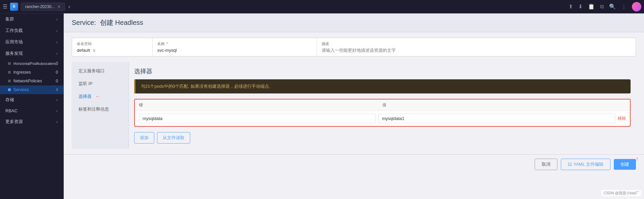 The height and width of the screenshot is (199, 644). What do you see at coordinates (382, 118) in the screenshot?
I see `selector-row: 移除` at bounding box center [382, 118].